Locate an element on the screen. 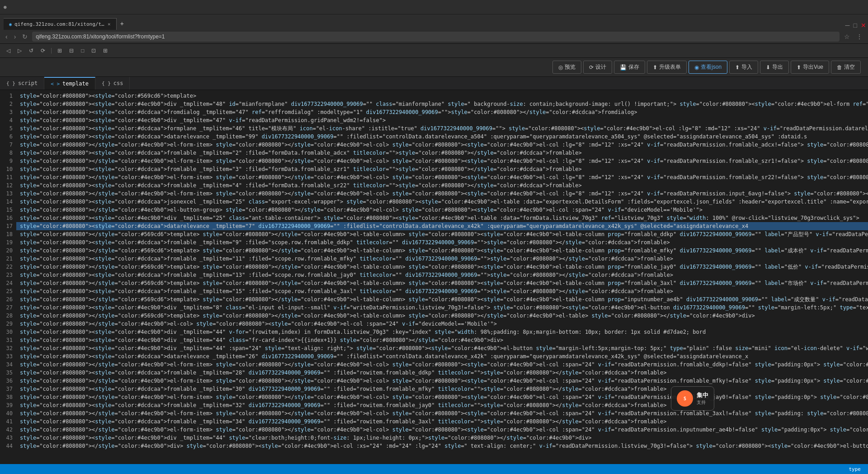 This screenshot has height=474, width=868. toolbar-btn-4: ⟳ is located at coordinates (43, 51).